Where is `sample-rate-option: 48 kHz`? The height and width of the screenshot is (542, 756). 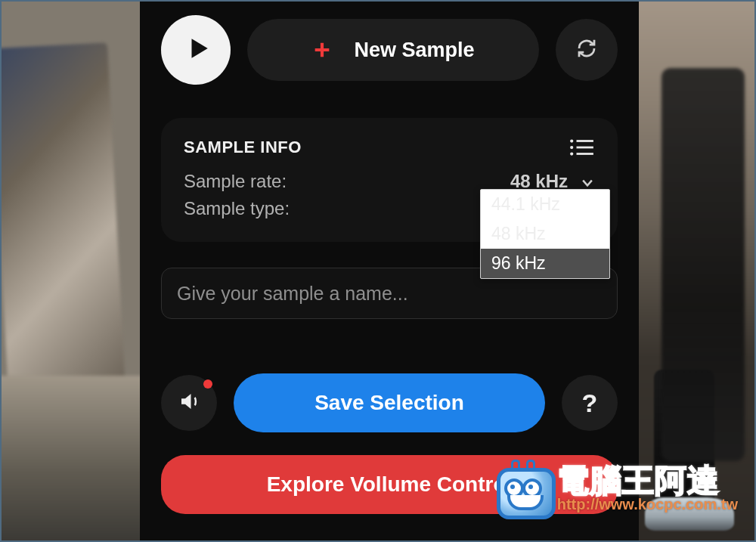
sample-rate-option: 48 kHz is located at coordinates (545, 234).